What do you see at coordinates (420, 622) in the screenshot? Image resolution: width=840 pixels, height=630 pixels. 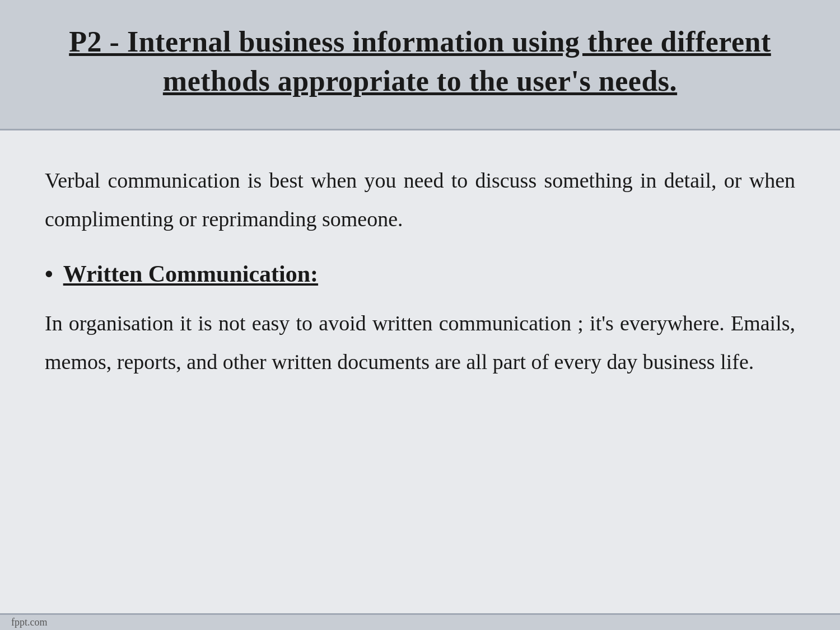 I see `footer-bar: fppt.com` at bounding box center [420, 622].